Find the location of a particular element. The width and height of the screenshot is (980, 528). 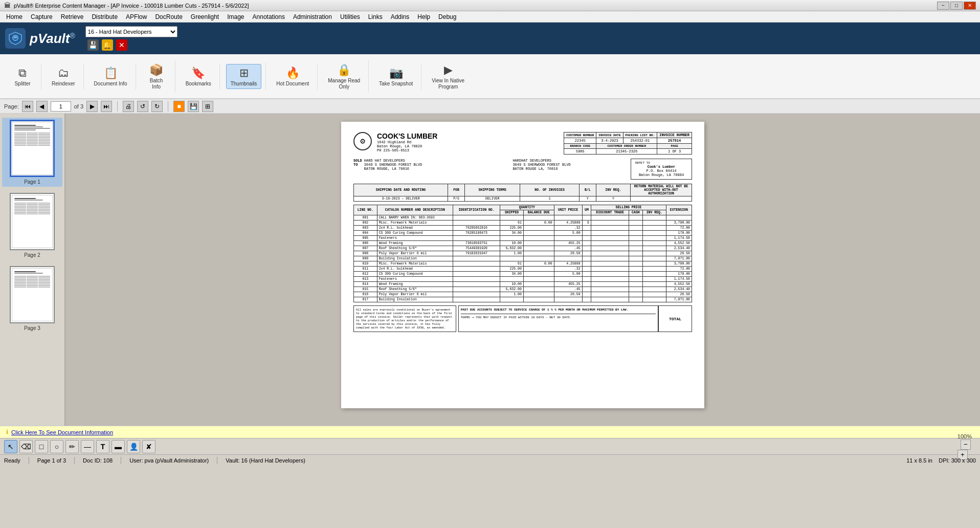

strikethrough-tool-button: — is located at coordinates (87, 447).